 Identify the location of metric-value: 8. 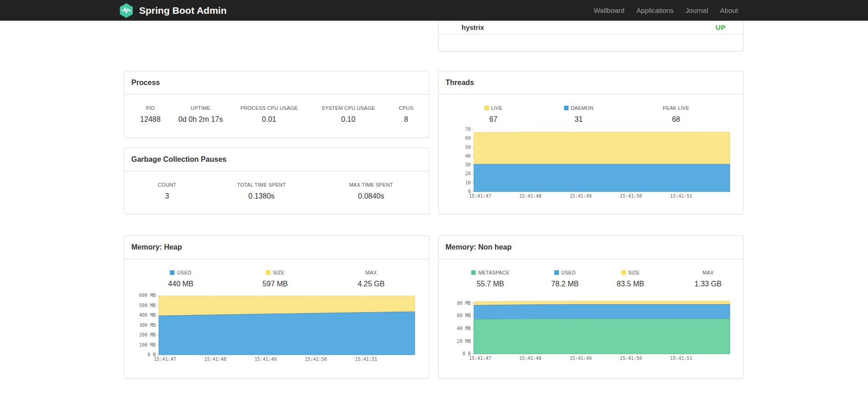
(406, 120).